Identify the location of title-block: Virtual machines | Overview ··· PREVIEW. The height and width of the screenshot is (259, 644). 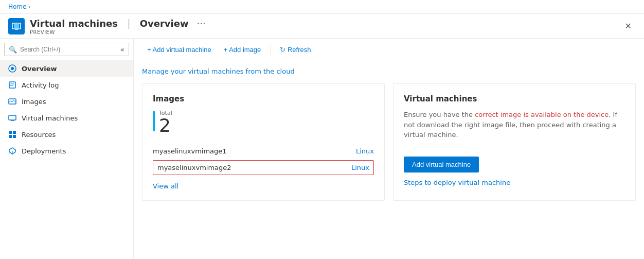
(118, 26).